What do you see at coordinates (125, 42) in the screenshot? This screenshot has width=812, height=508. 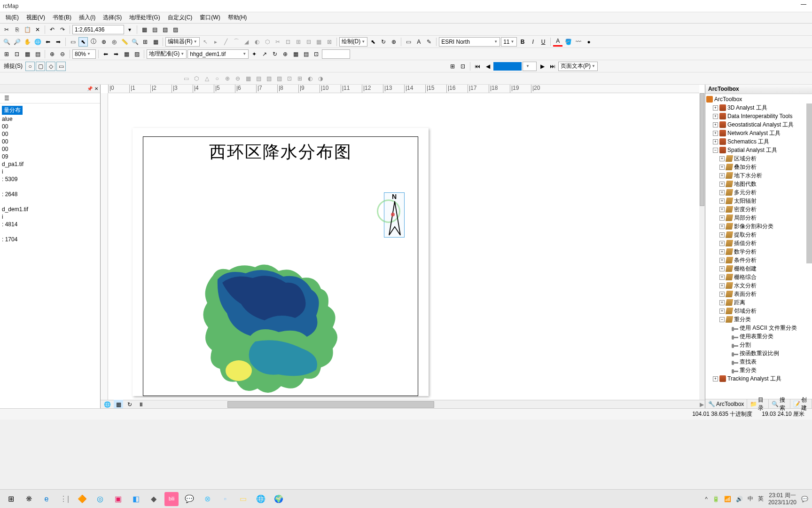 I see `measure-icon: 📏` at bounding box center [125, 42].